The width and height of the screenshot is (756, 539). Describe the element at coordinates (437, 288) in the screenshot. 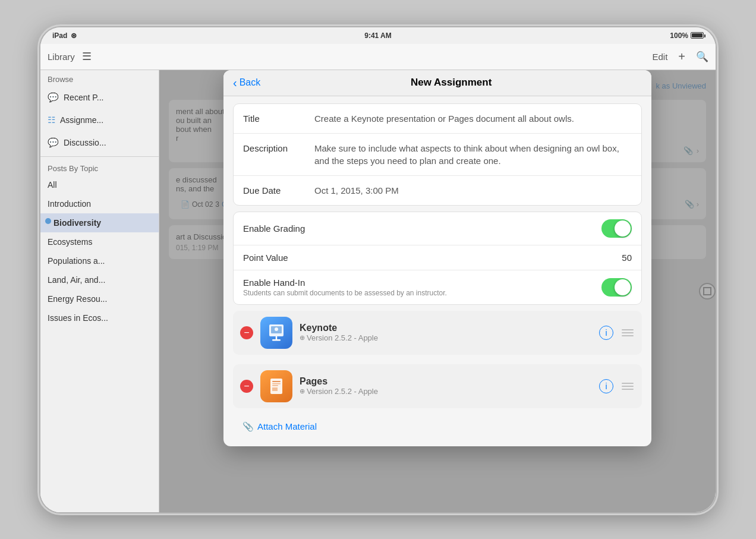

I see `enable-handin-row: Enable Hand-In Students can submit docum…` at that location.